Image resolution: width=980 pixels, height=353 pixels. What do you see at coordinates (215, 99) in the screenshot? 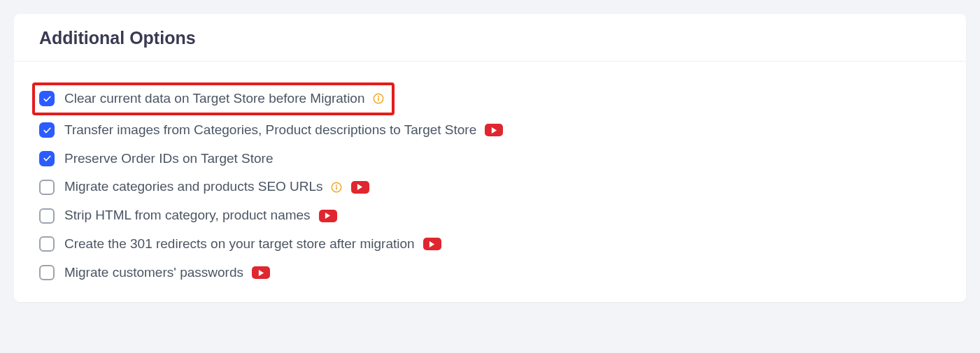
I see `option-label: Clear current data on Target Store befor…` at bounding box center [215, 99].